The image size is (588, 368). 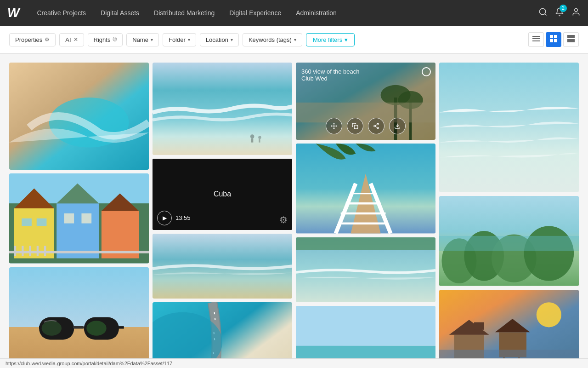 I want to click on list-item-360: 360 view of the beachClub Wed, so click(x=366, y=101).